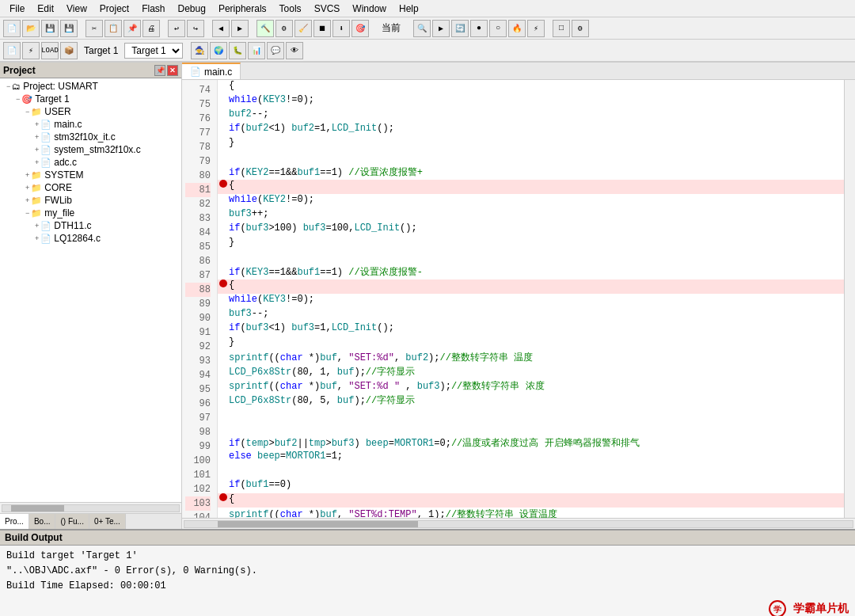 The width and height of the screenshot is (855, 616). What do you see at coordinates (59, 213) in the screenshot?
I see `tree-myfile-label: my_file` at bounding box center [59, 213].